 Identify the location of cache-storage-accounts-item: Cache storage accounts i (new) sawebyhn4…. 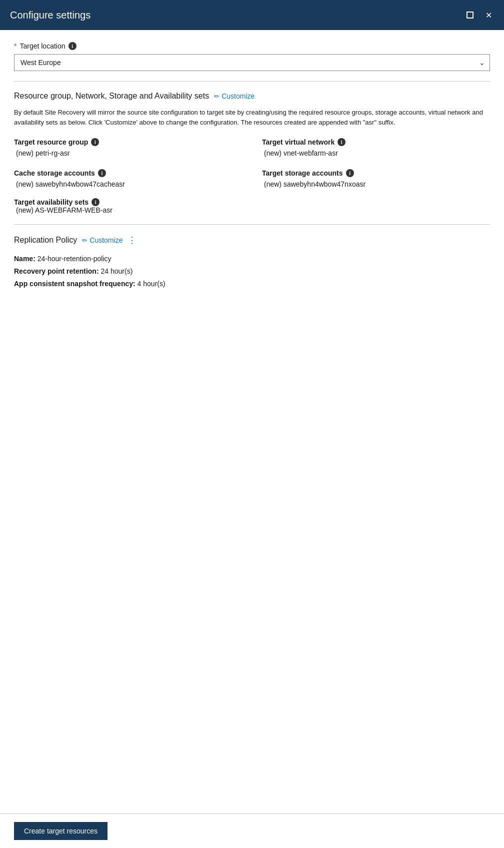
(128, 179).